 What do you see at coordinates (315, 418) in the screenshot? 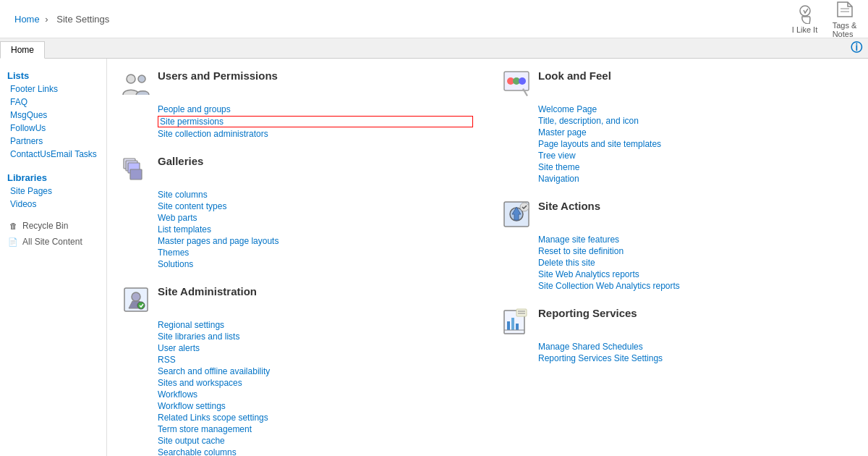
I see `link-related-links: Related Links scope settings` at bounding box center [315, 418].